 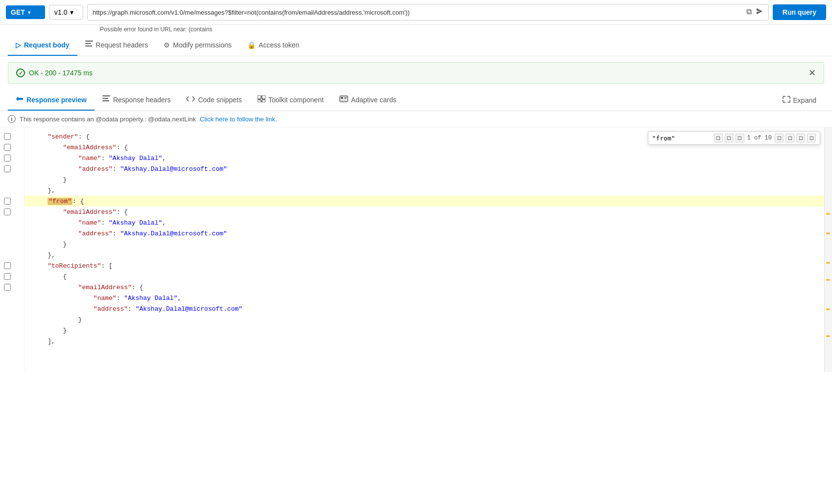 What do you see at coordinates (106, 100) in the screenshot?
I see `response-headers-icon` at bounding box center [106, 100].